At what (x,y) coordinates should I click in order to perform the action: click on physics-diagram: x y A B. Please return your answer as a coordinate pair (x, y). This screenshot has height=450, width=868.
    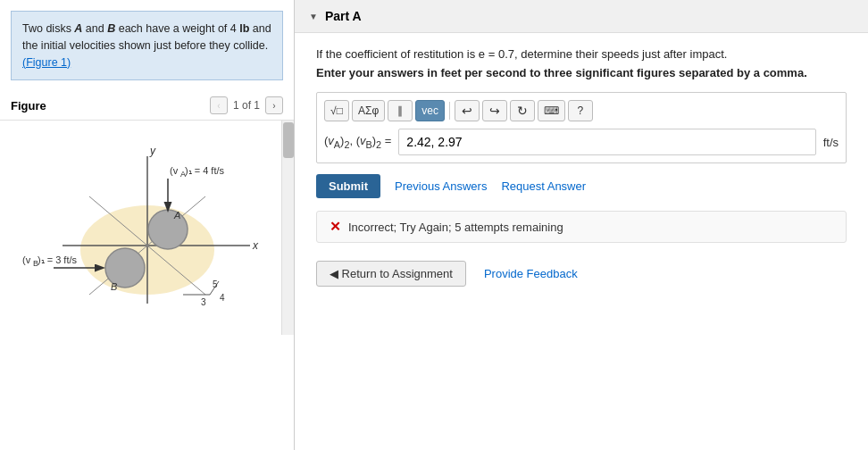
    Looking at the image, I should click on (147, 228).